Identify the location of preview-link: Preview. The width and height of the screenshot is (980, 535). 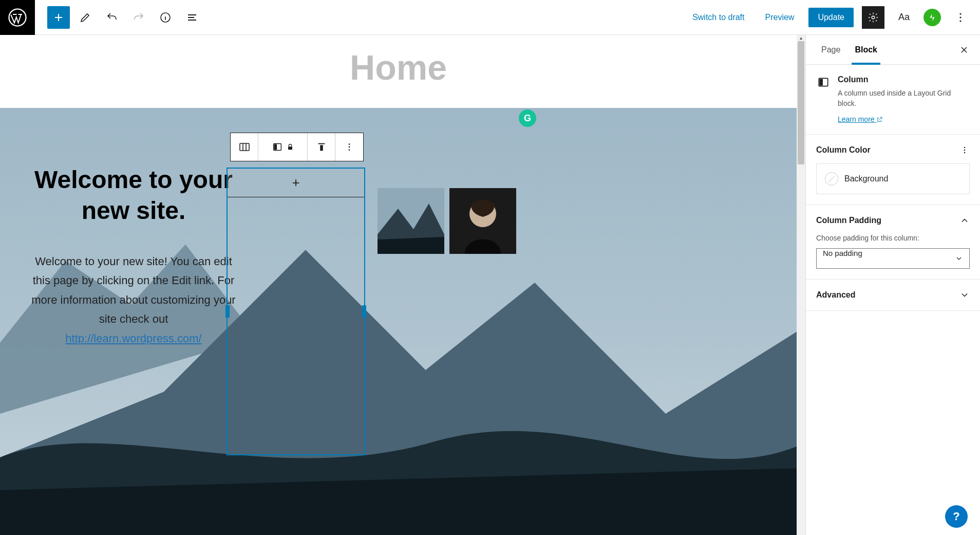
(780, 17).